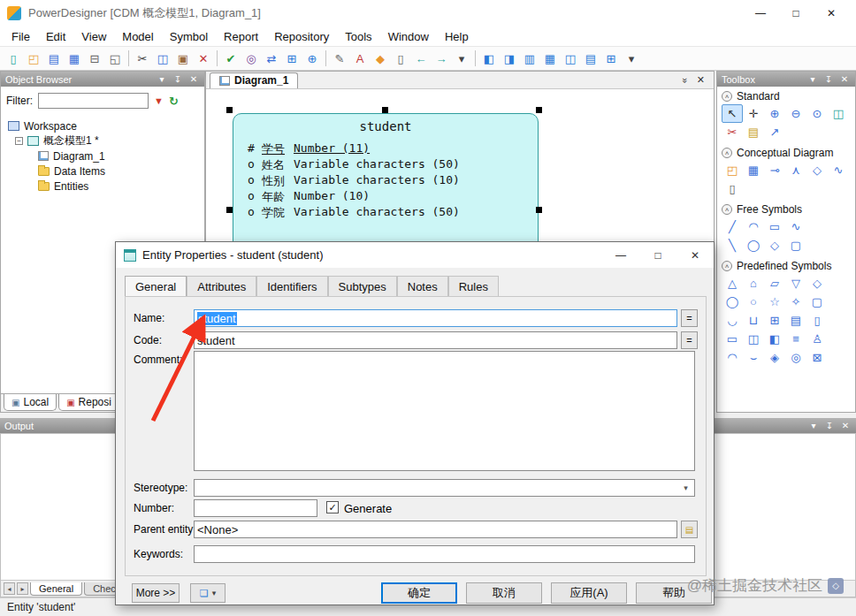  I want to click on ok-button: 确定, so click(419, 593).